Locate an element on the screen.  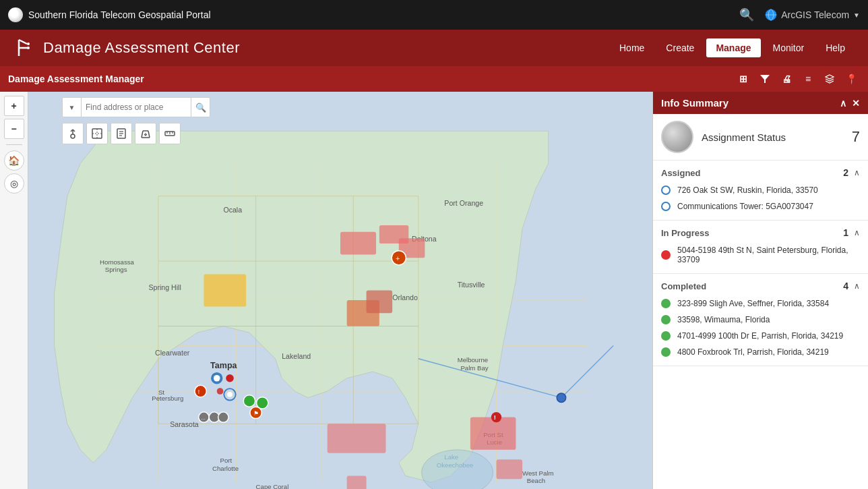
completed-chevron: ∧ is located at coordinates (857, 286).